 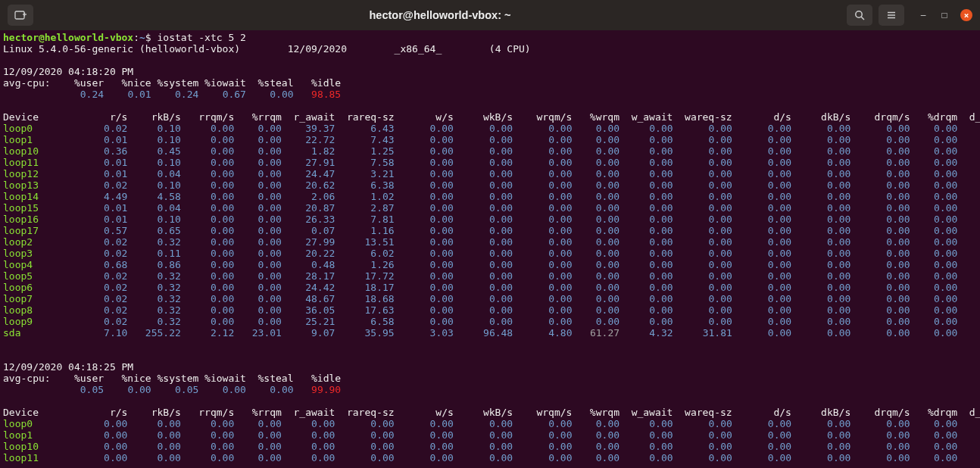 I want to click on device-row: loop10 0.36 0.45 0.00 0.00 1.82 1.25 0.0…, so click(x=490, y=151).